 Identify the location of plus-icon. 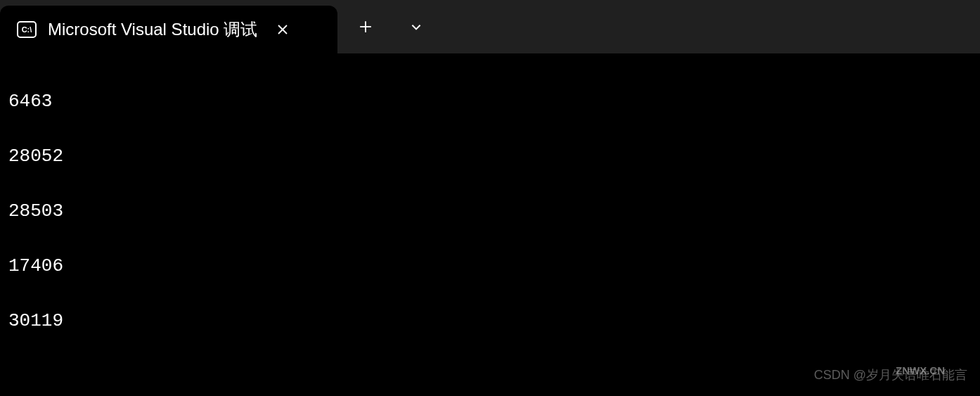
(366, 27).